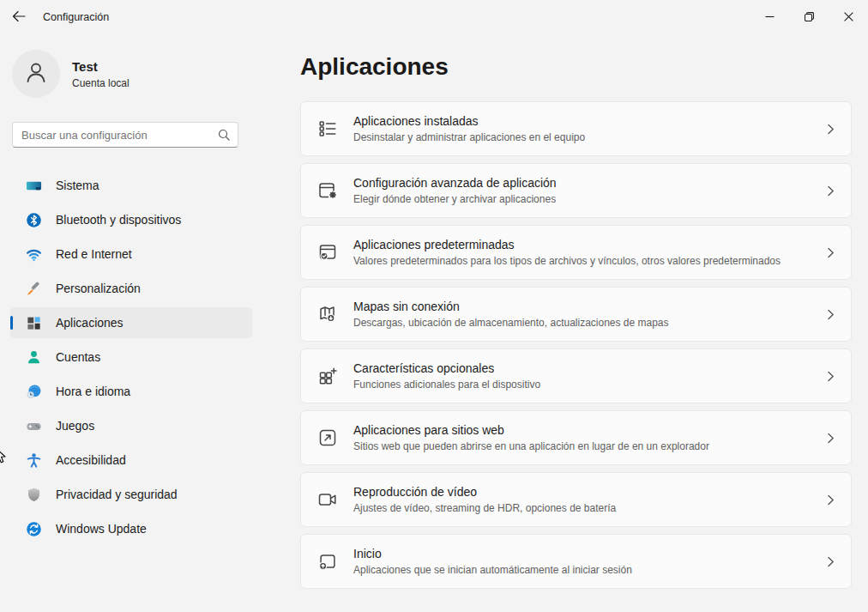  I want to click on card-title: Mapas sin conexión, so click(511, 307).